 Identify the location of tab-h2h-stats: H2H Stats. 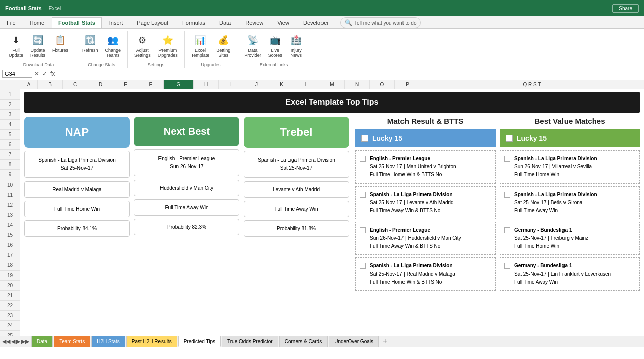
(108, 341).